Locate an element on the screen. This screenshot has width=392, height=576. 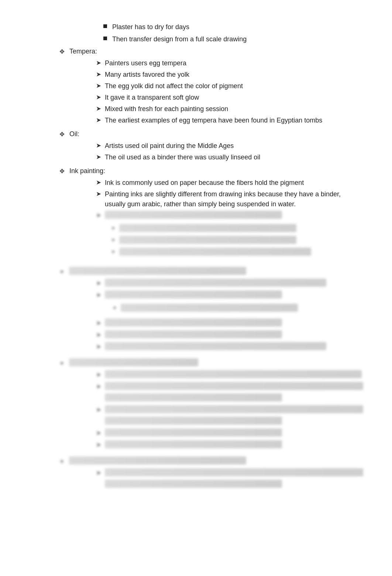
list-item: ➤ ✦ is located at coordinates (229, 304).